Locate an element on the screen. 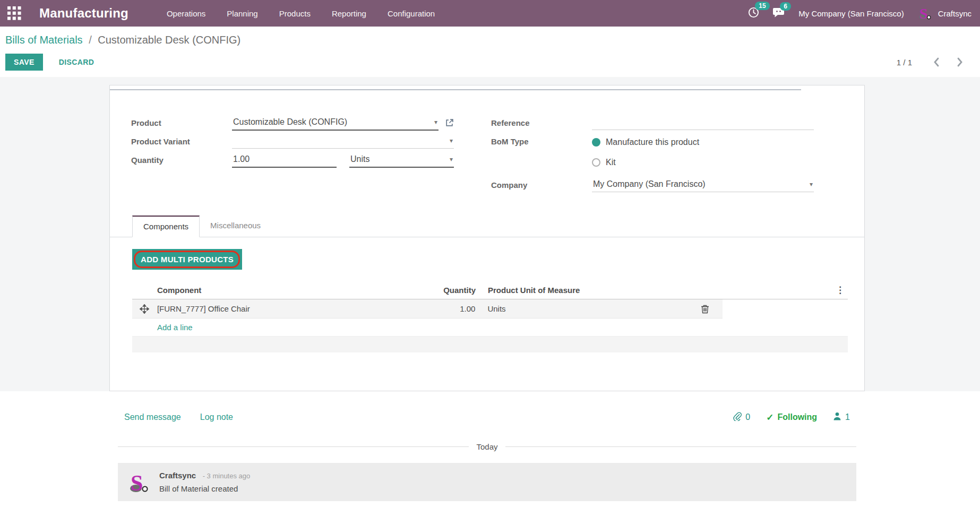 This screenshot has height=516, width=980. following-label: Following is located at coordinates (797, 417).